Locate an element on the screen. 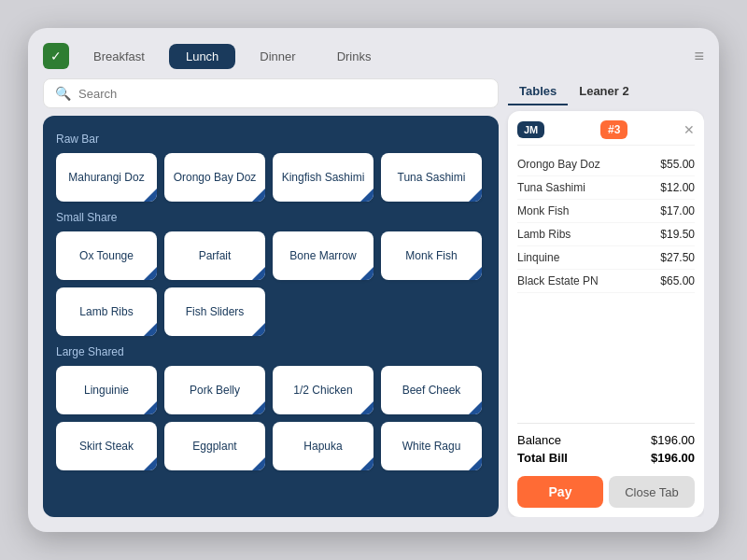 This screenshot has width=747, height=560. menu-item: Orongo Bay Doz is located at coordinates (215, 177).